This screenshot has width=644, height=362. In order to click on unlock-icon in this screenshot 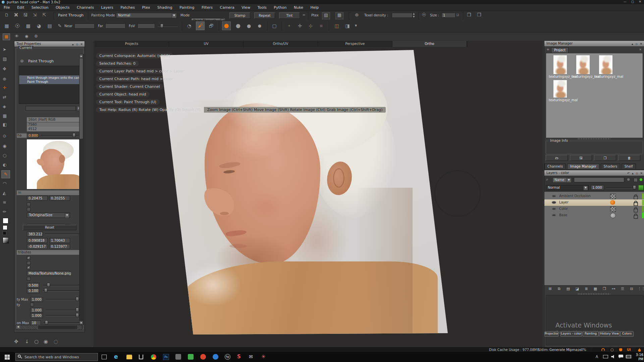, I will do `click(636, 217)`.